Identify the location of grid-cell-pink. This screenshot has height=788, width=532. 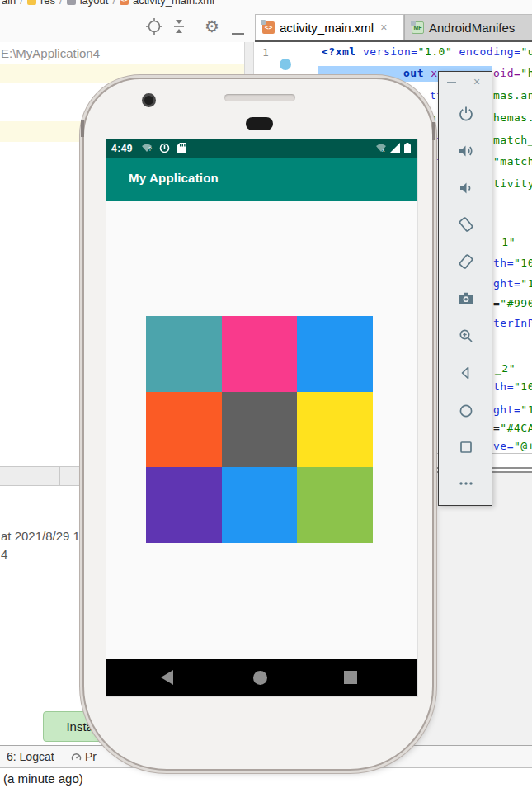
(260, 354).